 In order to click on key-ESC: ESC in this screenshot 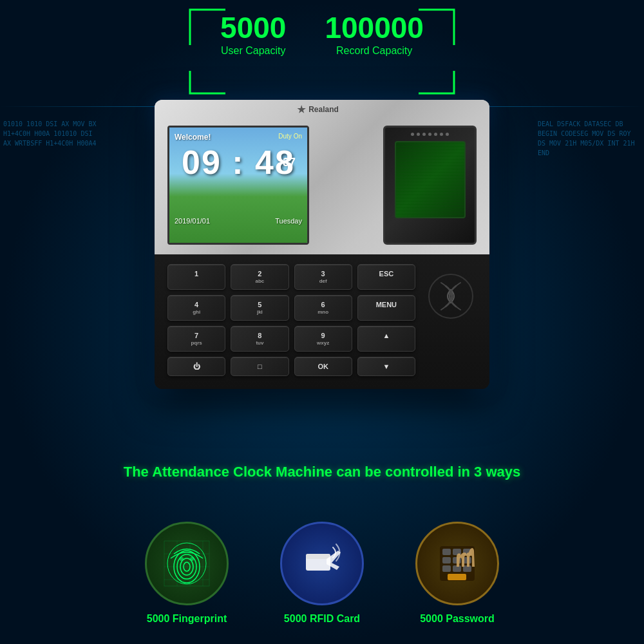, I will do `click(386, 277)`.